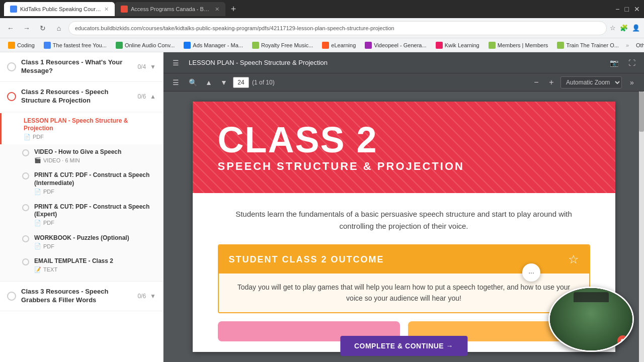 This screenshot has width=644, height=362. What do you see at coordinates (264, 82) in the screenshot?
I see `pdf-page-total: (1 of 10)` at bounding box center [264, 82].